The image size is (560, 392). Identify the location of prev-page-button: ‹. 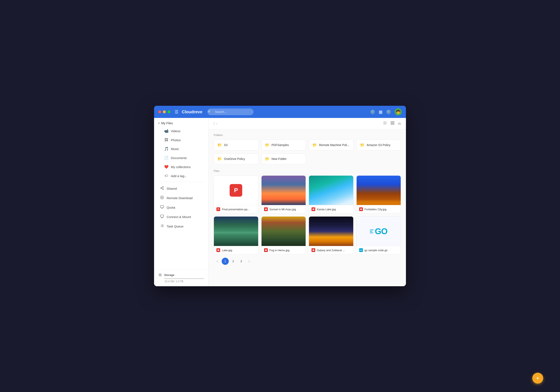
(217, 261).